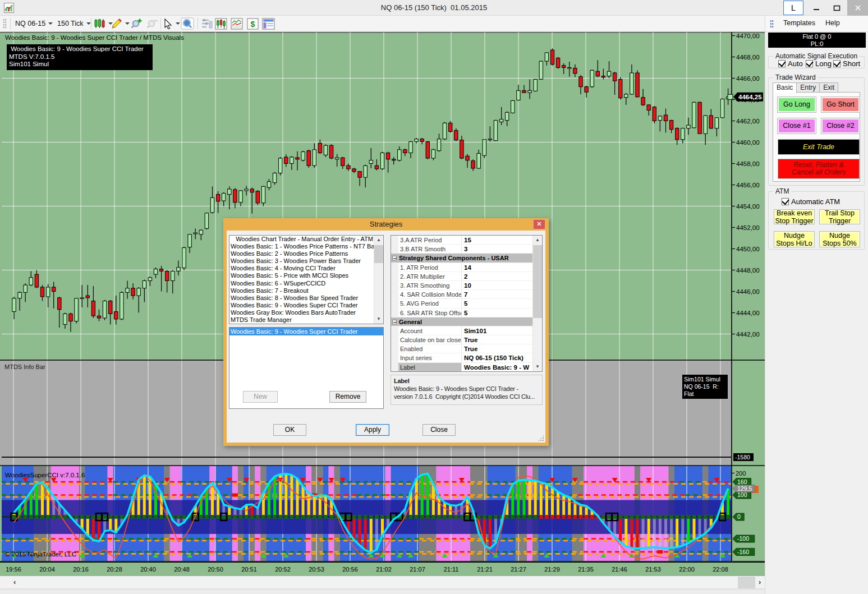 This screenshot has width=868, height=594. Describe the element at coordinates (808, 88) in the screenshot. I see `tab-entry: Entry` at that location.